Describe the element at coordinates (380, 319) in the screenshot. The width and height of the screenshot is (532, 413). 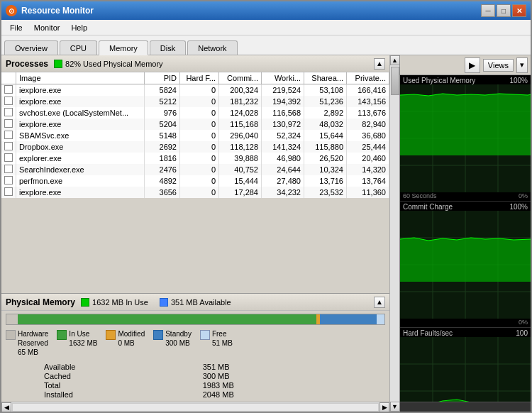
I see `mem-seg-free` at that location.